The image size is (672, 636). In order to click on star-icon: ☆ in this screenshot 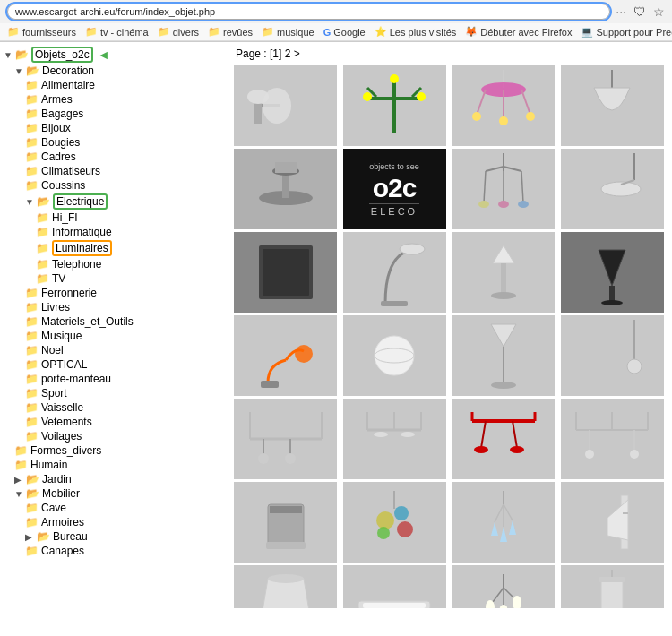, I will do `click(659, 12)`.